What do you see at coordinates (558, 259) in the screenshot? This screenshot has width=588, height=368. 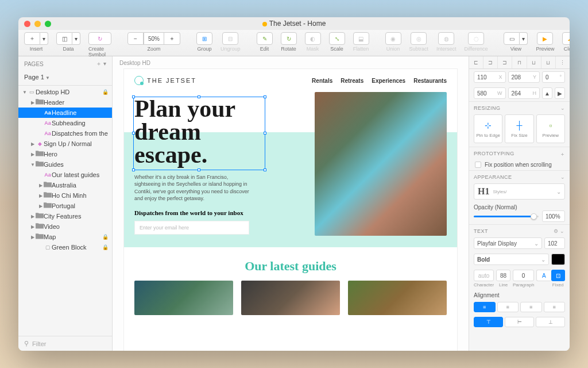 I see `text-color-swatch` at bounding box center [558, 259].